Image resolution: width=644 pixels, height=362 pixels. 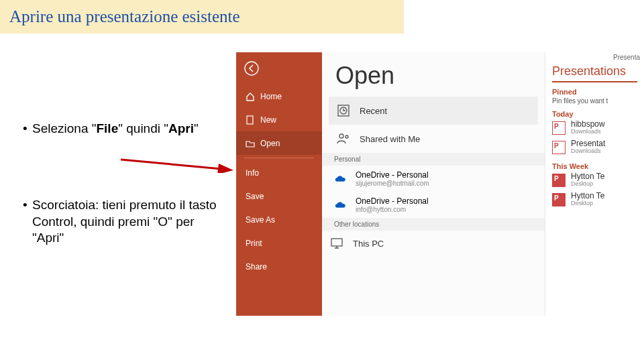 What do you see at coordinates (594, 114) in the screenshot?
I see `today-label: Today` at bounding box center [594, 114].